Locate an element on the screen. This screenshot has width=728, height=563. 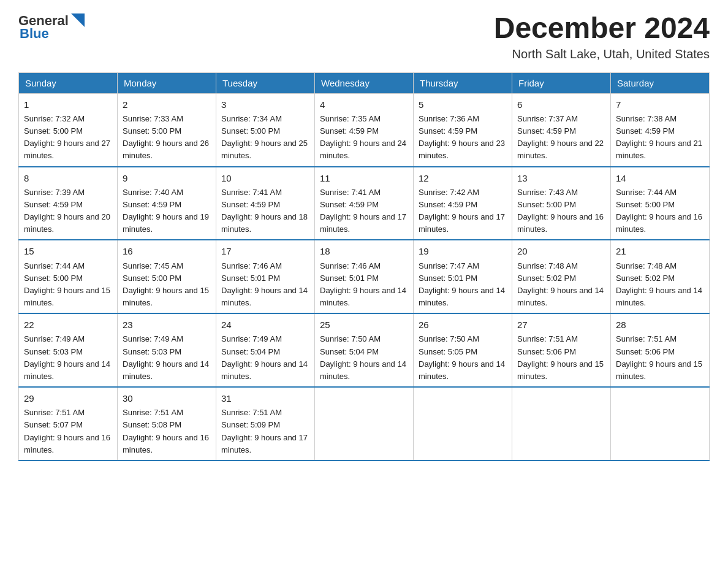
day-info: Sunrise: 7:51 AMSunset: 5:09 PMDaylight:… is located at coordinates (265, 431).